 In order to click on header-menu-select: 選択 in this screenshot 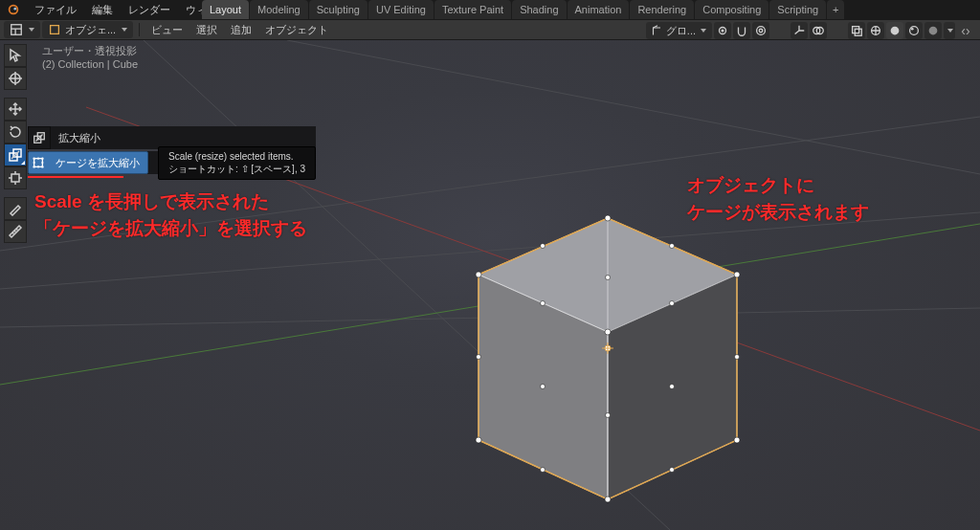, I will do `click(207, 30)`.